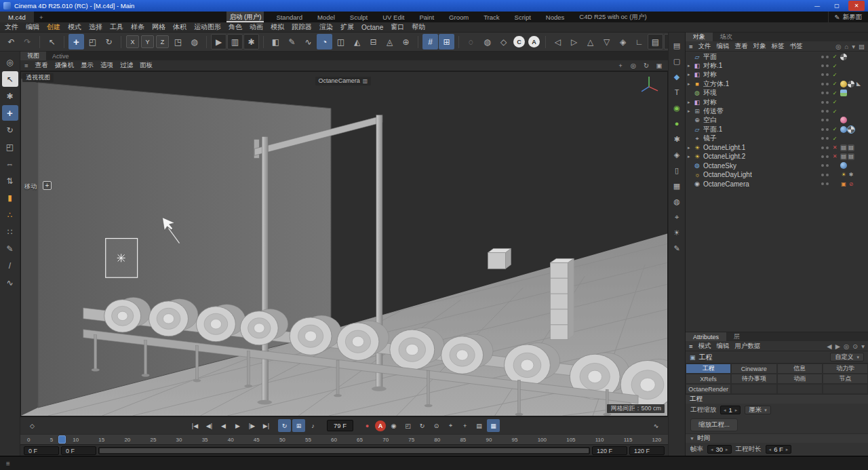  Describe the element at coordinates (408, 426) in the screenshot. I see `record-scale-icon: ◰` at that location.